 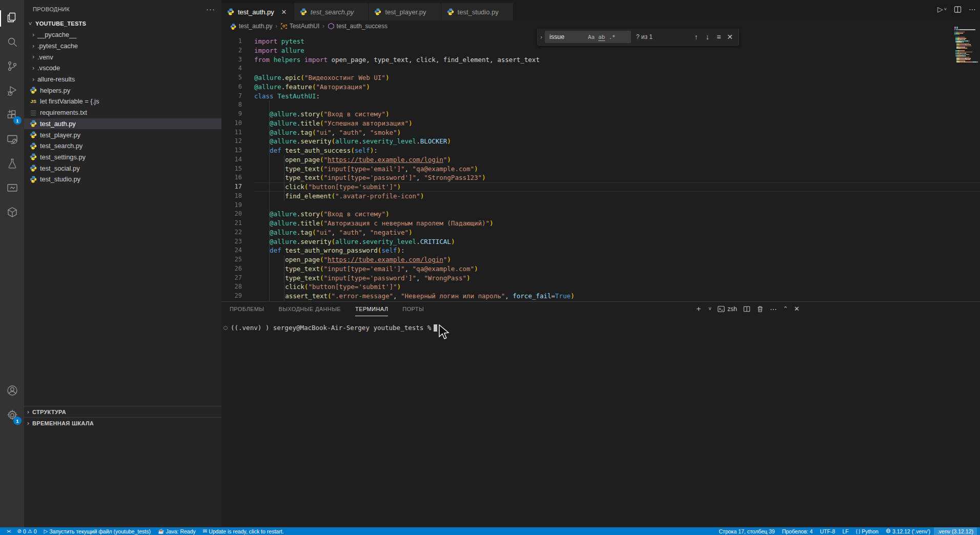 What do you see at coordinates (785, 308) in the screenshot?
I see `maximize-panel-icon: ⌃` at bounding box center [785, 308].